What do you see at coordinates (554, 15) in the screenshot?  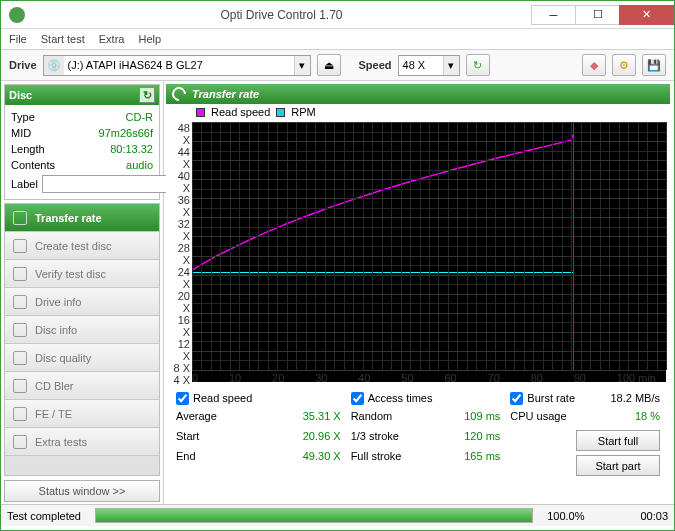 I see `minimize-button: ─` at bounding box center [554, 15].